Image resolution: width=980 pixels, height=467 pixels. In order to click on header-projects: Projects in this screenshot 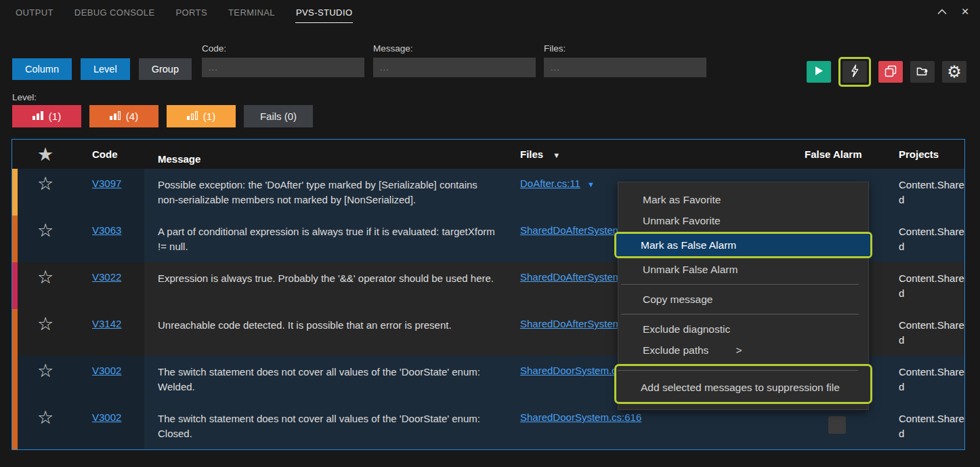, I will do `click(924, 155)`.